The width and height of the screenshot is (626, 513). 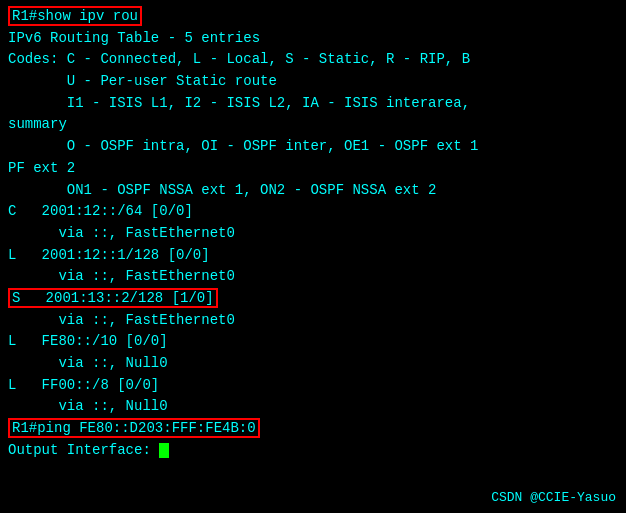 What do you see at coordinates (313, 82) in the screenshot?
I see `output-line-3: U - Per-user Static route` at bounding box center [313, 82].